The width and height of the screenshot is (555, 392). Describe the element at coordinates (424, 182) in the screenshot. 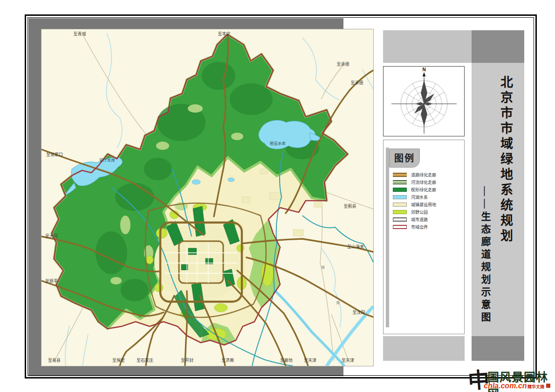

I see `legend-label: 河流绿化走廊` at that location.